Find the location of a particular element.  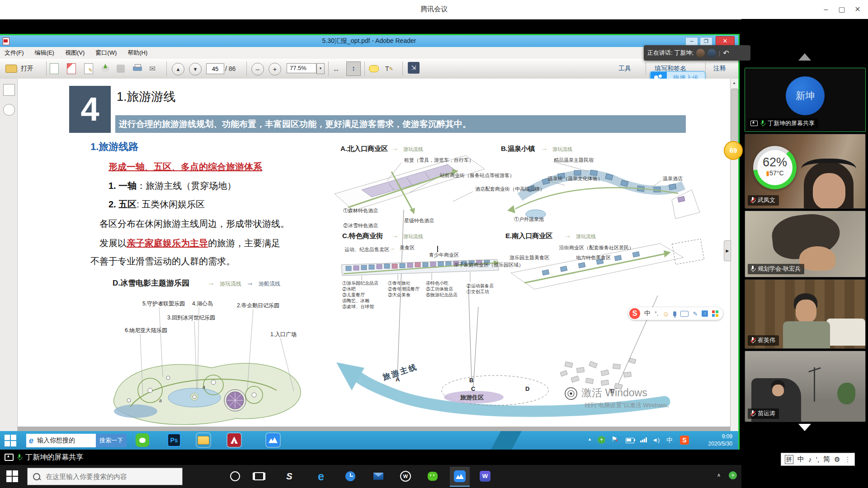

emoji-icon: ☺ is located at coordinates (665, 314).